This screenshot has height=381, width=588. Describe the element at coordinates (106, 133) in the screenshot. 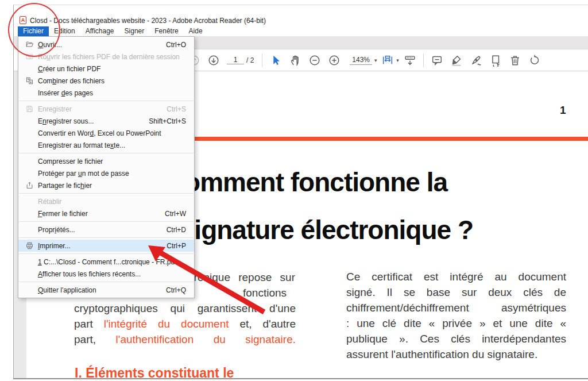

I see `menu-item-convertir: Convertir en Word, Excel ou PowerPoint` at that location.